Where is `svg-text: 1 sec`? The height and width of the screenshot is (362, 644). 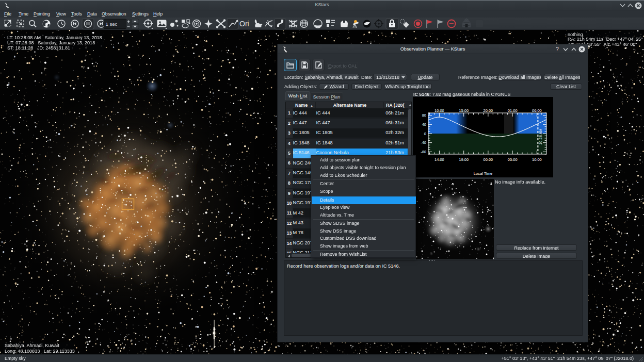 svg-text: 1 sec is located at coordinates (111, 24).